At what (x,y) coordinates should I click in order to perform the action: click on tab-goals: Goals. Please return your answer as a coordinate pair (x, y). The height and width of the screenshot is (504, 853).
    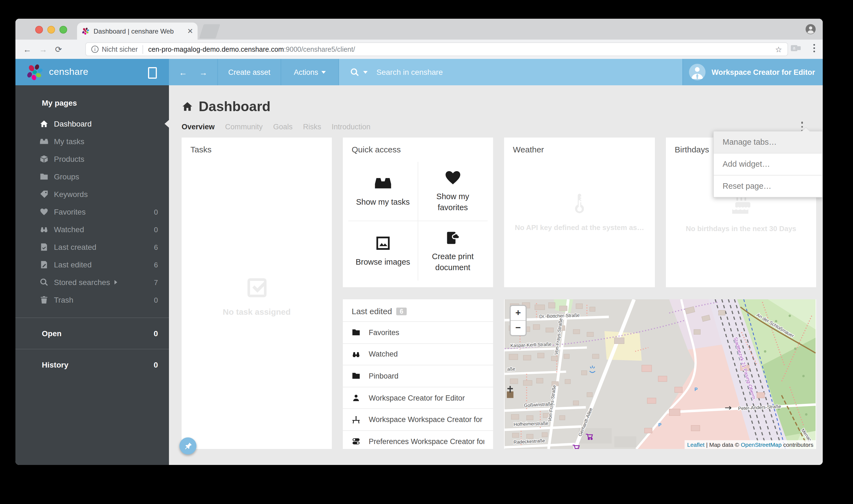
    Looking at the image, I should click on (283, 127).